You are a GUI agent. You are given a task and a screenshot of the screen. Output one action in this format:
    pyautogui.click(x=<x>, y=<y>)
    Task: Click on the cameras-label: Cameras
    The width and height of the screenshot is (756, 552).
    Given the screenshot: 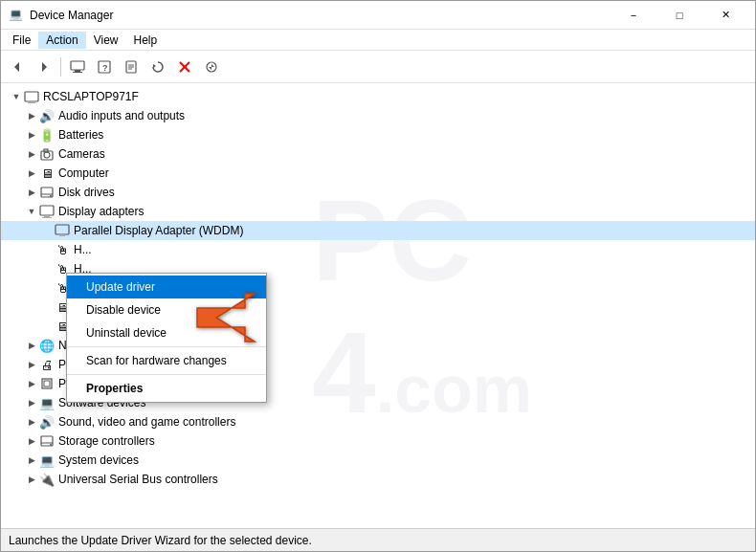 What is the action you would take?
    pyautogui.click(x=82, y=154)
    